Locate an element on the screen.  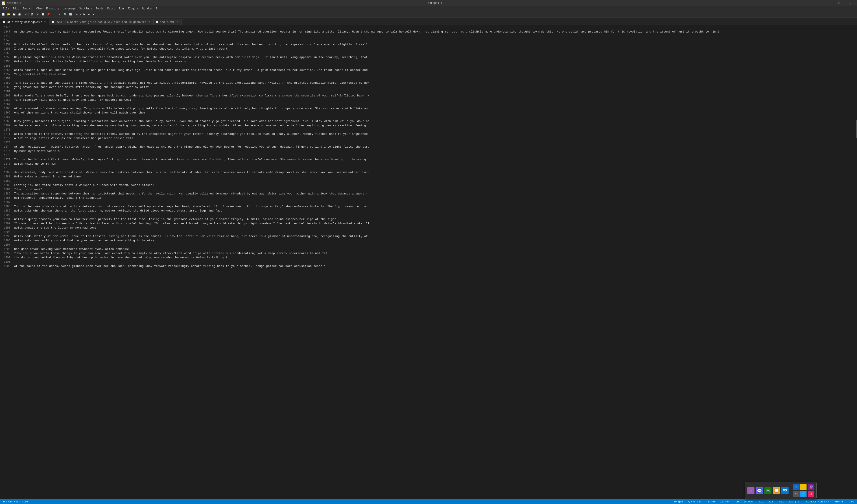
status-lines: lines : 17,464 is located at coordinates (719, 501).